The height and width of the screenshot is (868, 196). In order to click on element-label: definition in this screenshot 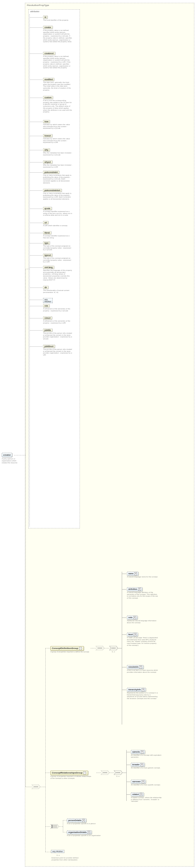, I will do `click(133, 589)`.